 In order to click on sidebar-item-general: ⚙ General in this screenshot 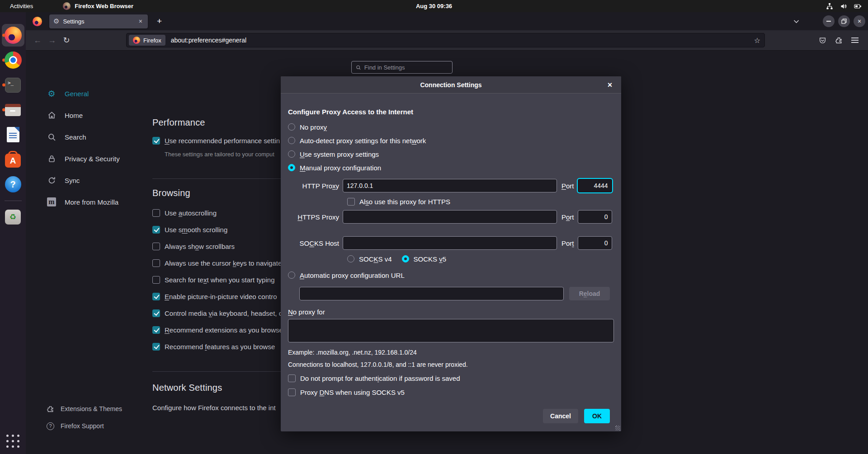, I will do `click(81, 94)`.